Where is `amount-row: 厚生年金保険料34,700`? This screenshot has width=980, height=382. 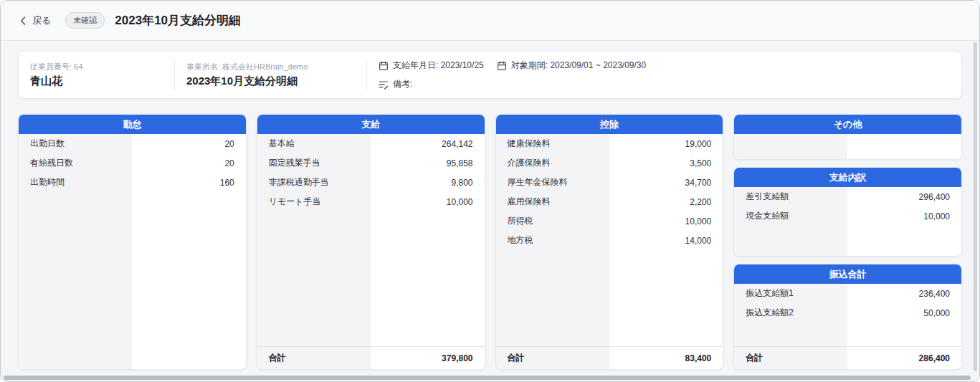
amount-row: 厚生年金保険料34,700 is located at coordinates (609, 182).